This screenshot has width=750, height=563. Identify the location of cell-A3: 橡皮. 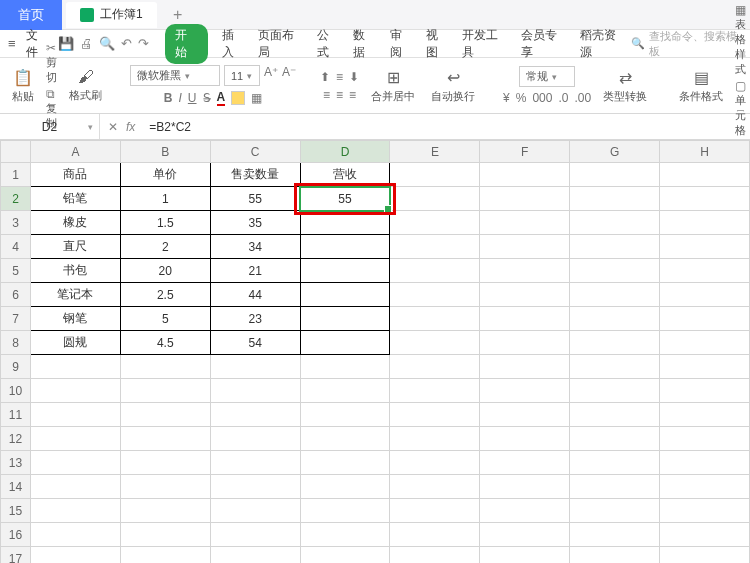
(75, 223).